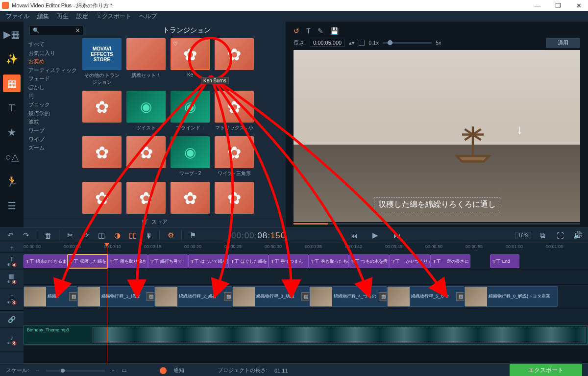  I want to click on caption-text: 収穫した綿を綿繰りろくろに通し, so click(437, 205).